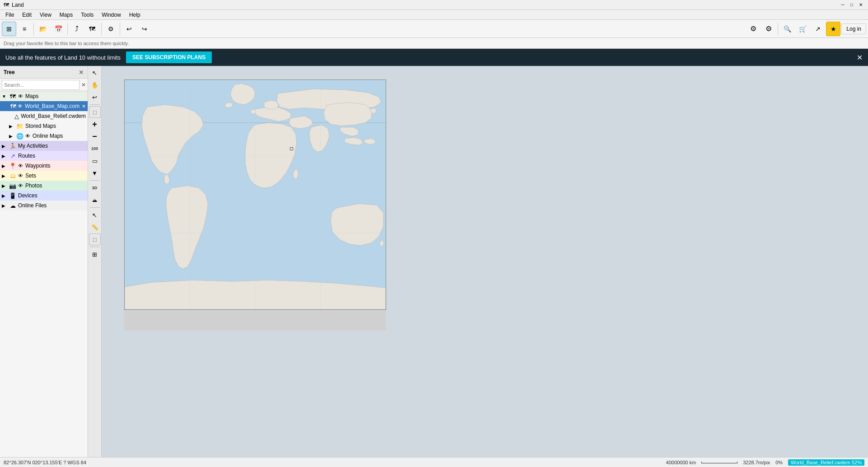  Describe the element at coordinates (44, 262) in the screenshot. I see `left-panel: Tree ✕ ✕ ▼ 🗺 👁 Maps 🗺 👁 World_Base_Map.c…` at that location.